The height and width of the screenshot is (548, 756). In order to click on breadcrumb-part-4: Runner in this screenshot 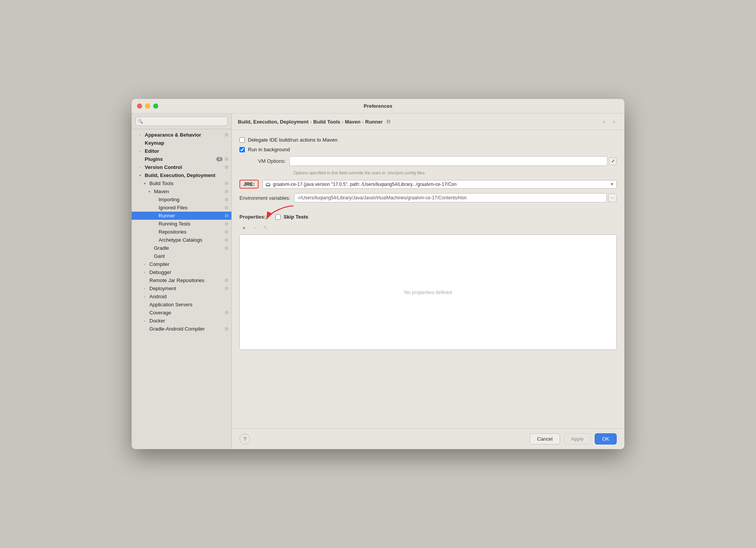, I will do `click(374, 122)`.